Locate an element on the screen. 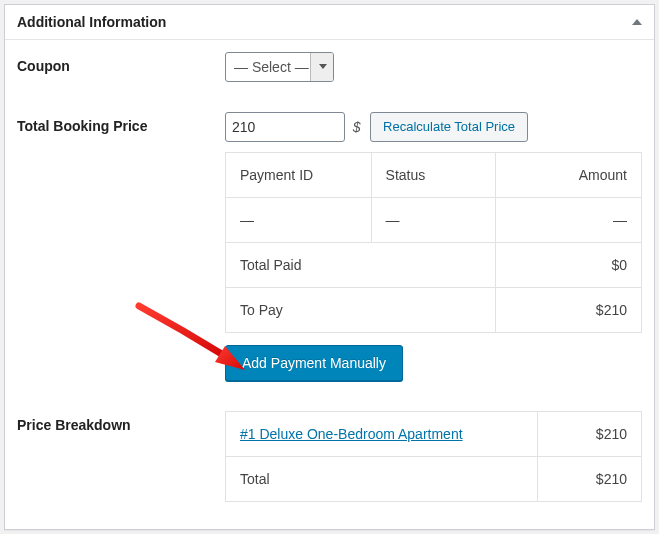 The width and height of the screenshot is (659, 534). panel-title: Additional Information is located at coordinates (92, 22).